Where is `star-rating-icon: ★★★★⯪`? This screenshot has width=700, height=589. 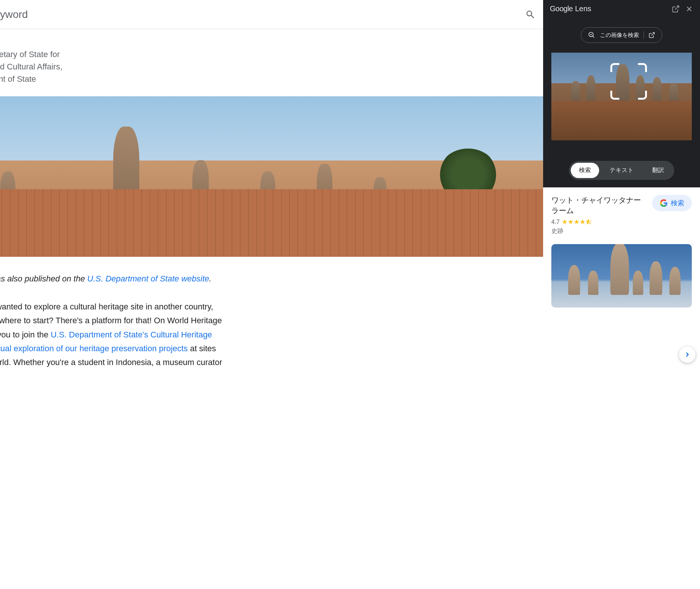
star-rating-icon: ★★★★⯪ is located at coordinates (577, 222).